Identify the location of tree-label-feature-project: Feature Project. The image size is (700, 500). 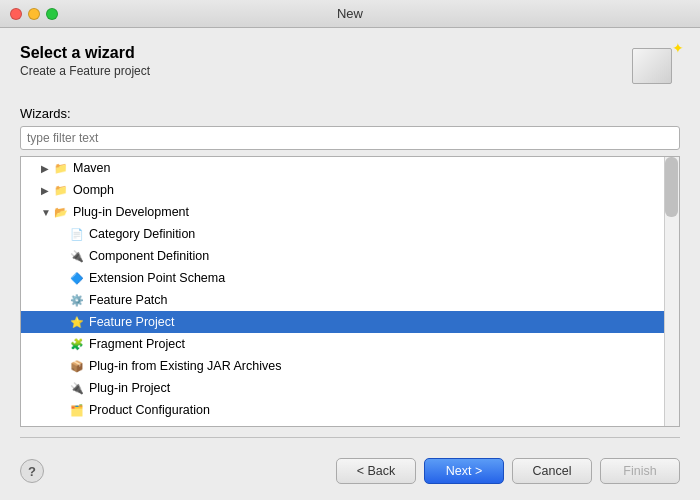
(132, 322).